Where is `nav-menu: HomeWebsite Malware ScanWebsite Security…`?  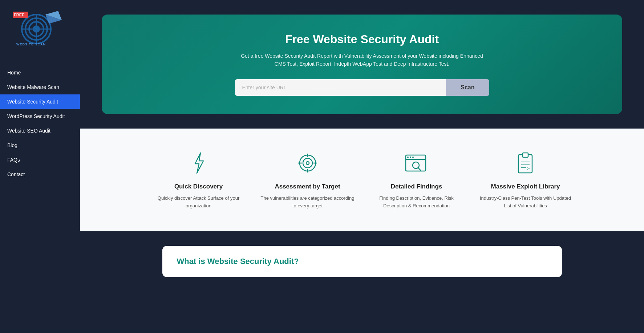
nav-menu: HomeWebsite Malware ScanWebsite Security… is located at coordinates (40, 123).